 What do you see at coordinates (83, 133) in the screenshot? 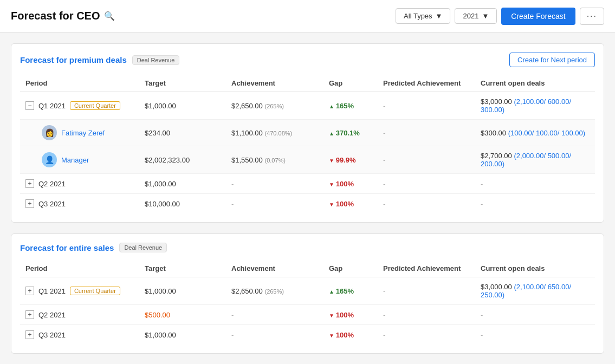
I see `person-name: Fatimay Zeref` at bounding box center [83, 133].